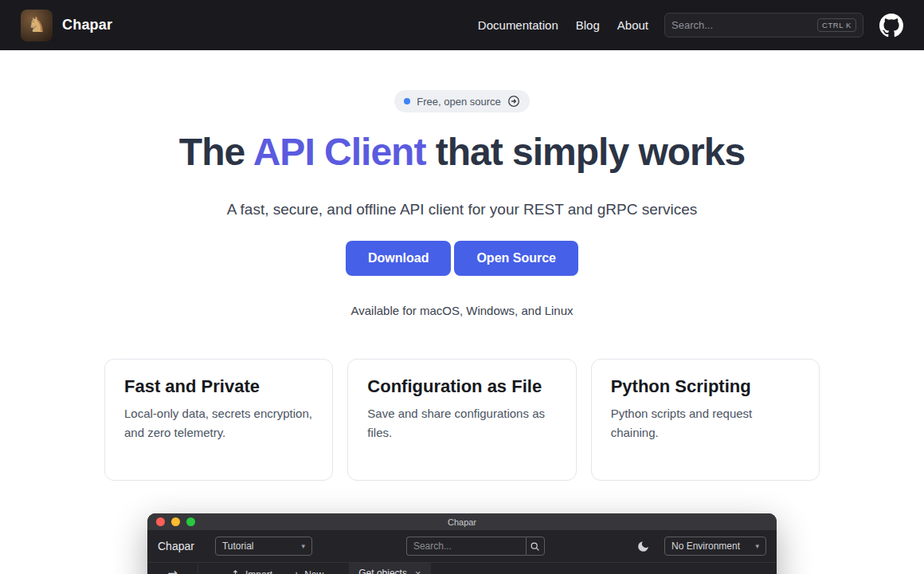 Image resolution: width=924 pixels, height=574 pixels. Describe the element at coordinates (339, 151) in the screenshot. I see `hero-title-highlight: API Client` at that location.